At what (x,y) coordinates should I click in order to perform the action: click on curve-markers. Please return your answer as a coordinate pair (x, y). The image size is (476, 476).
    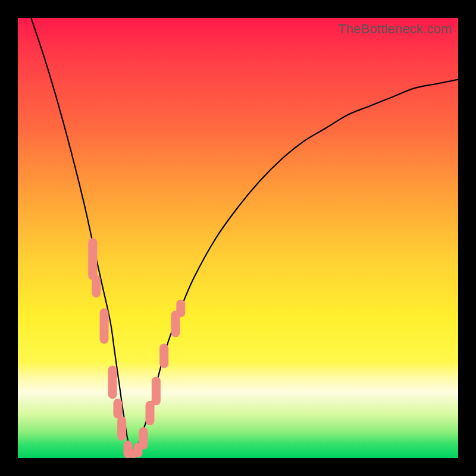
    Looking at the image, I should click on (137, 348).